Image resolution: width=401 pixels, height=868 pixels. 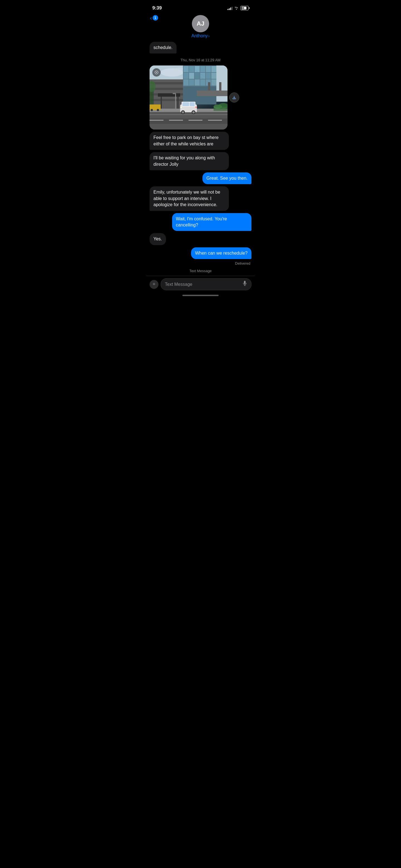 What do you see at coordinates (230, 8) in the screenshot?
I see `signal-bars-icon` at bounding box center [230, 8].